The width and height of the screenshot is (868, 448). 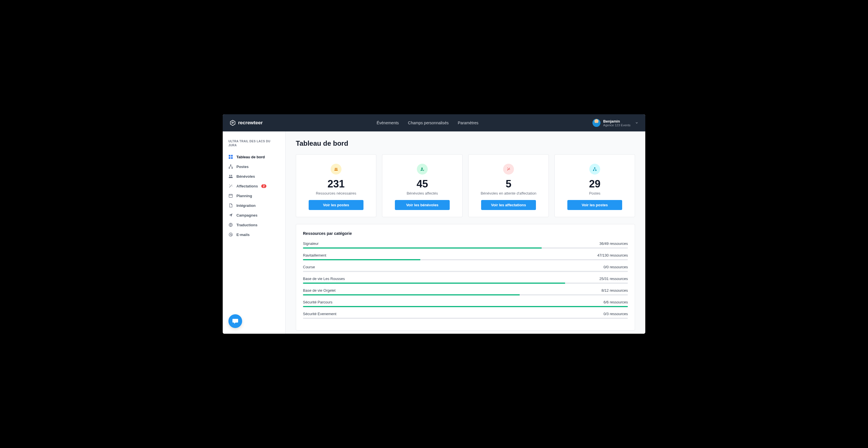 I want to click on chat-icon, so click(x=235, y=321).